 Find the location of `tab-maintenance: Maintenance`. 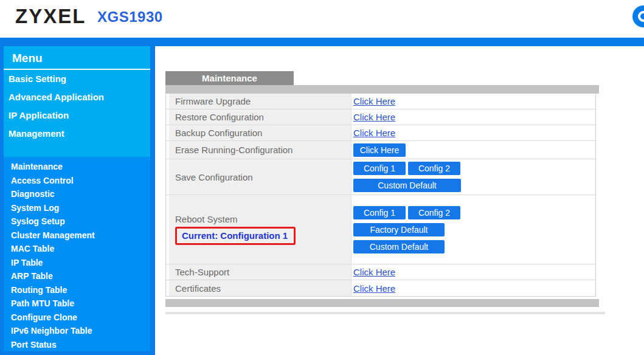

tab-maintenance: Maintenance is located at coordinates (230, 78).